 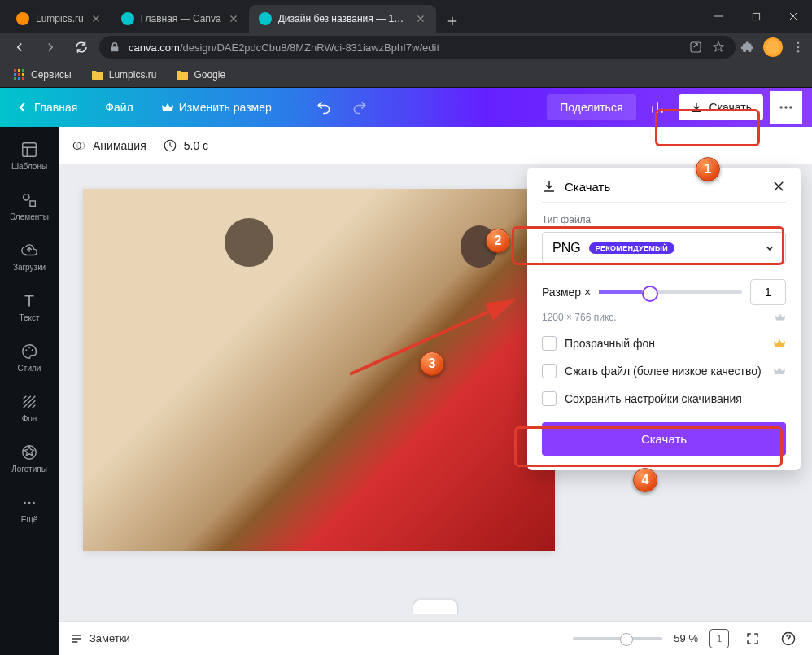 What do you see at coordinates (124, 75) in the screenshot?
I see `bookmark-lumpics: Lumpics.ru` at bounding box center [124, 75].